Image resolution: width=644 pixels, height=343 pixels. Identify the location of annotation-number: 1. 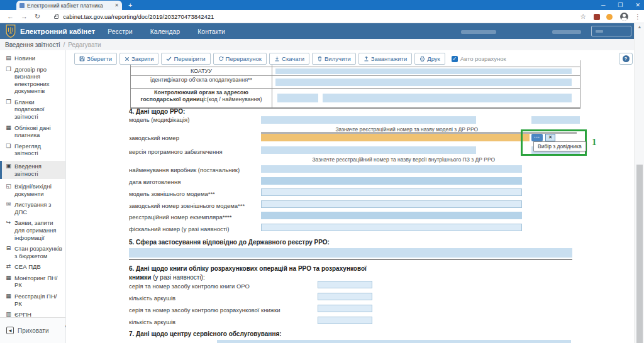
(594, 142).